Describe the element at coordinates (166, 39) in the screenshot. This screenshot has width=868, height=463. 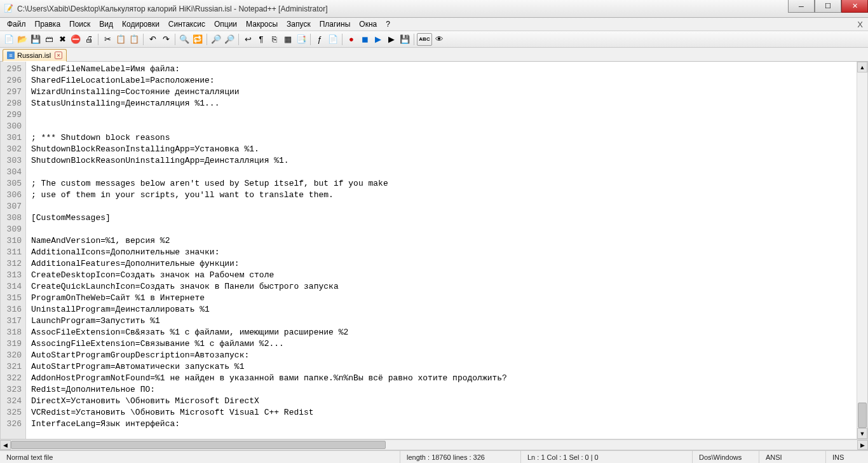
I see `redo-icon: ↷` at that location.